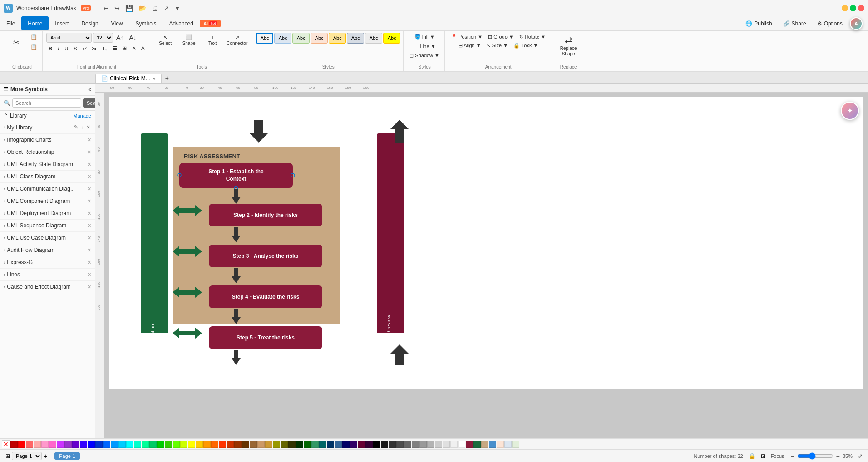 The height and width of the screenshot is (462, 868). Describe the element at coordinates (47, 103) in the screenshot. I see `search-input` at that location.